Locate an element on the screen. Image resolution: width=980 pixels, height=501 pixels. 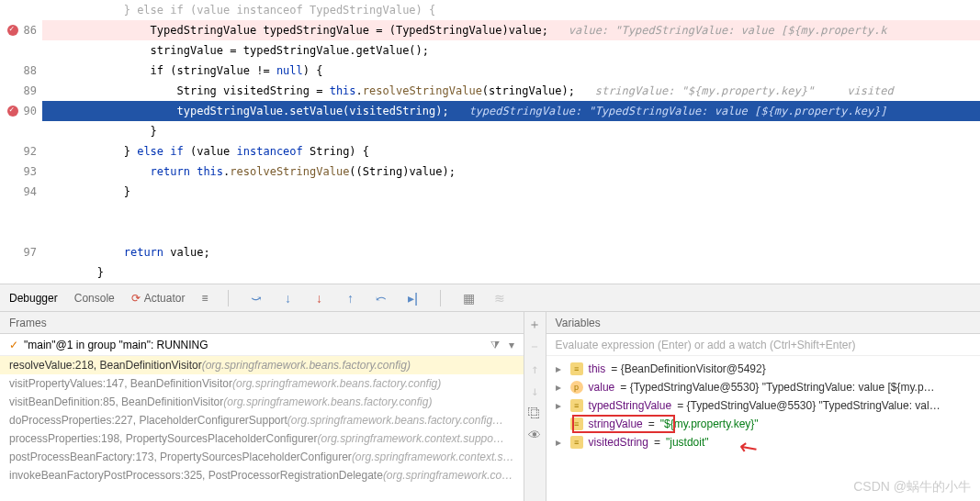
copy-icon: ⿻ is located at coordinates (535, 413).